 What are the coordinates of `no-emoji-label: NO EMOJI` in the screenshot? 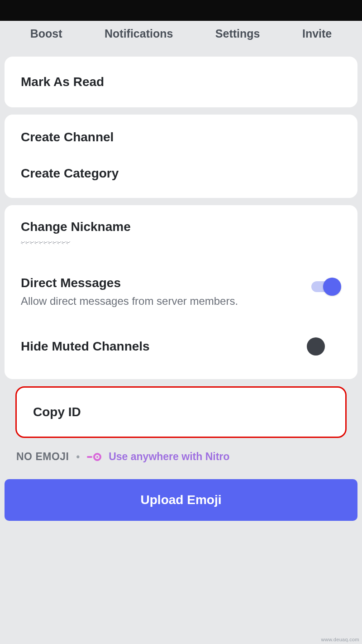 It's located at (43, 457).